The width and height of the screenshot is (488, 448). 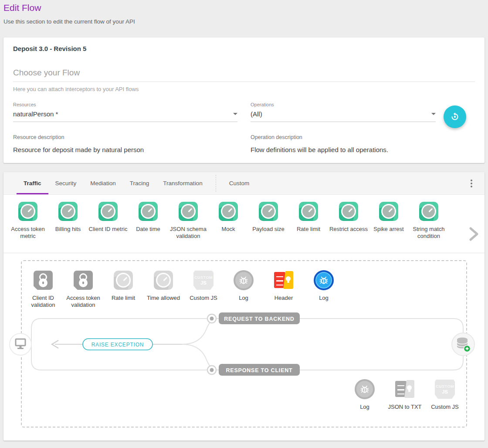 What do you see at coordinates (148, 217) in the screenshot?
I see `tray-item-date-time: Date time` at bounding box center [148, 217].